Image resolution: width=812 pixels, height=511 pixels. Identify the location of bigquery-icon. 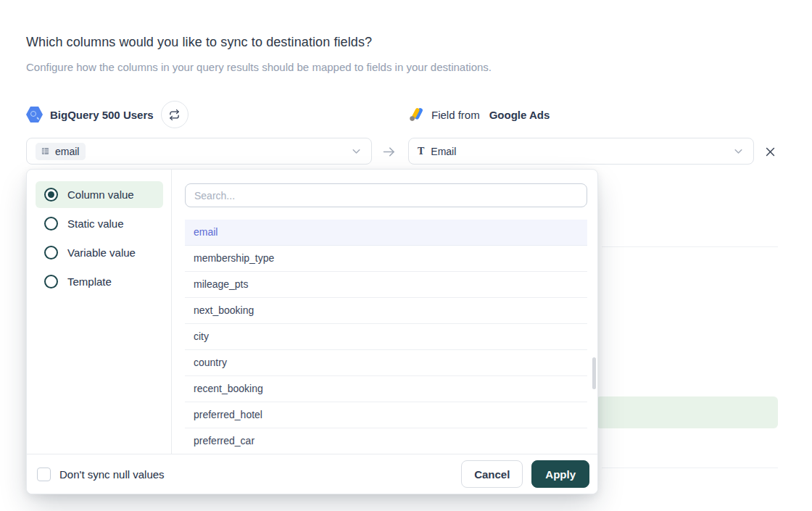
(35, 115).